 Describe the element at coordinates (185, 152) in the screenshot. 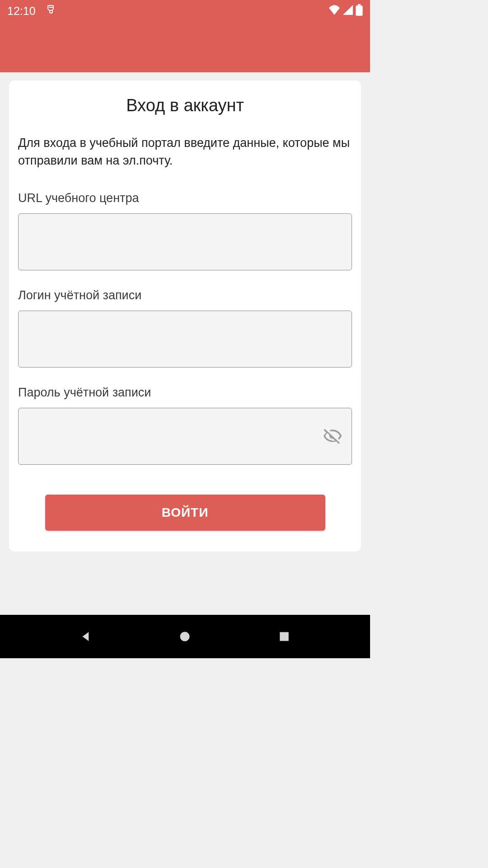

I see `login-description: Для входа в учебный портал введите данны…` at that location.